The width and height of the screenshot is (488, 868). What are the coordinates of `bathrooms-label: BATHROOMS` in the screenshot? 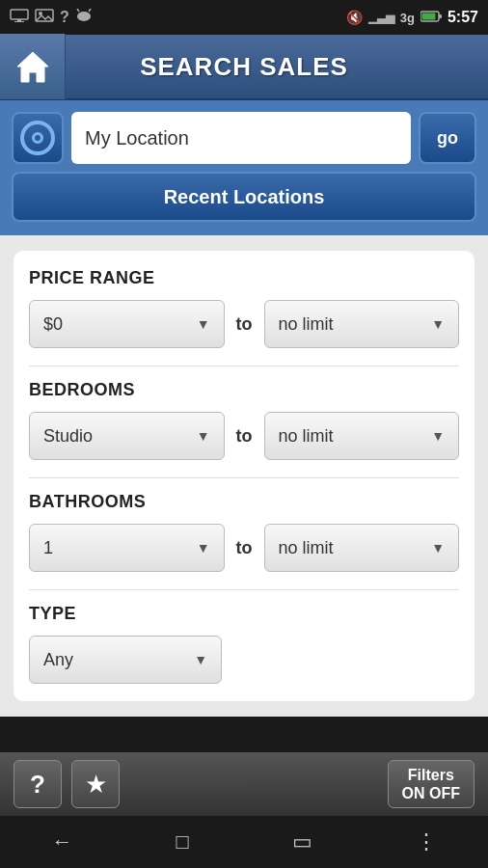 It's located at (244, 502).